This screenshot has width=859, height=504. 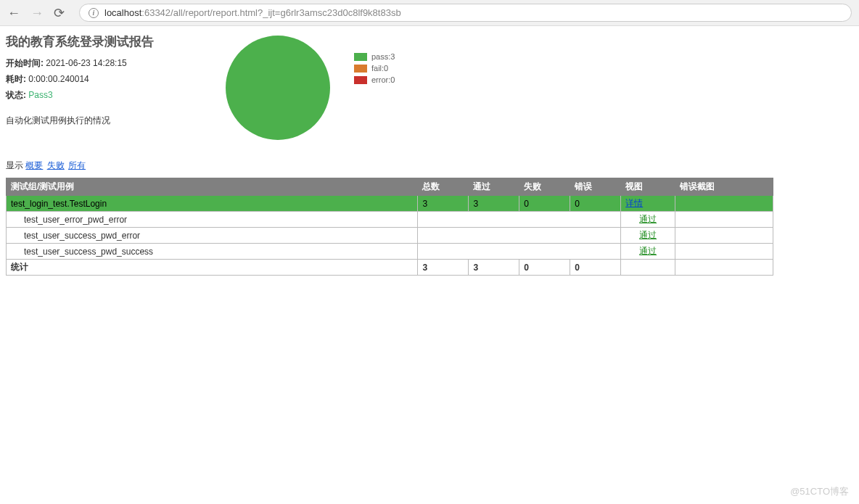 I want to click on filter-fail-link: 失败, so click(x=56, y=165).